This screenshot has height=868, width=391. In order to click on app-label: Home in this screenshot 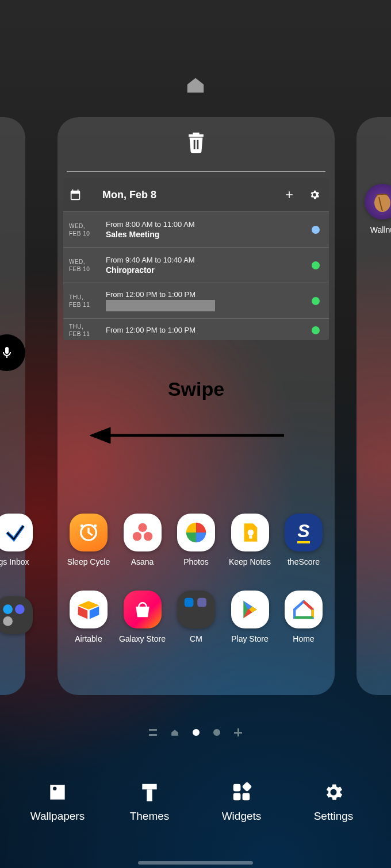, I will do `click(304, 639)`.